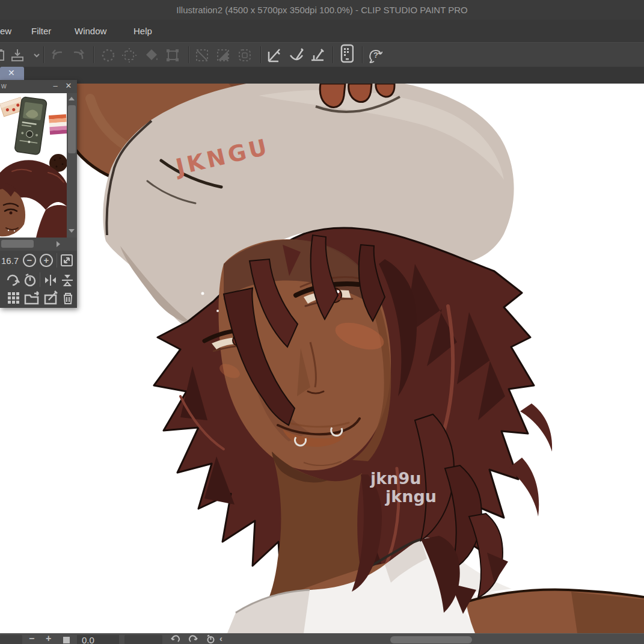 This screenshot has width=644, height=644. What do you see at coordinates (72, 165) in the screenshot?
I see `subview-vertical-scrollbar` at bounding box center [72, 165].